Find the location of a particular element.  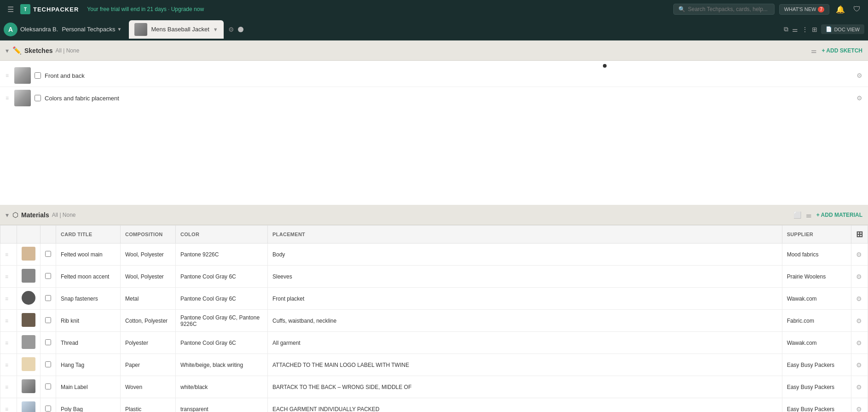

materials-export-icon: ⬜ is located at coordinates (797, 215).